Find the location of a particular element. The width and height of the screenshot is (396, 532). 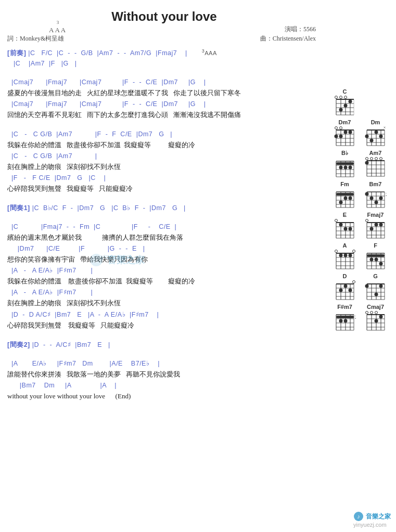

v2-lyric5: 心碎陪我哭到無聲 我癡癡等 只能癡癡冷 is located at coordinates (164, 326).